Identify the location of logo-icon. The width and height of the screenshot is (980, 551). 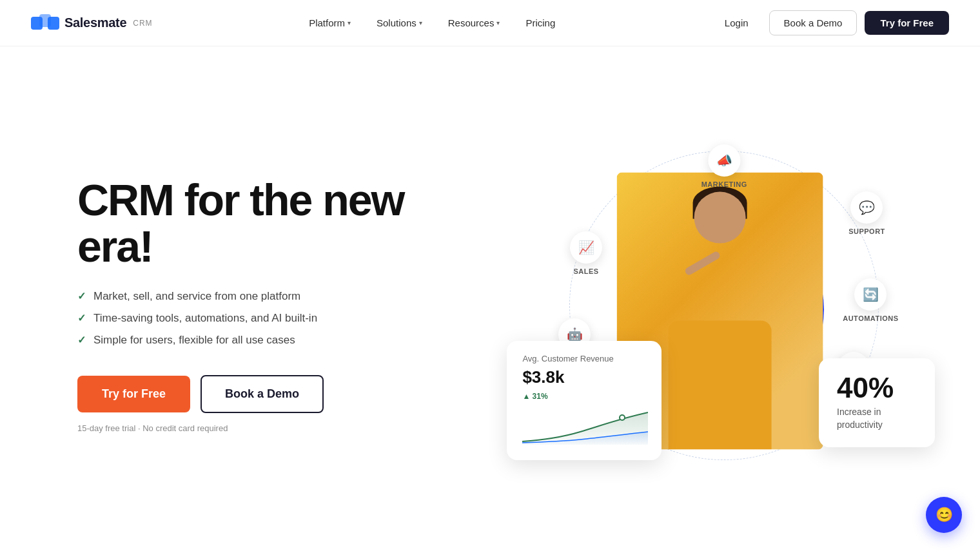
(45, 23).